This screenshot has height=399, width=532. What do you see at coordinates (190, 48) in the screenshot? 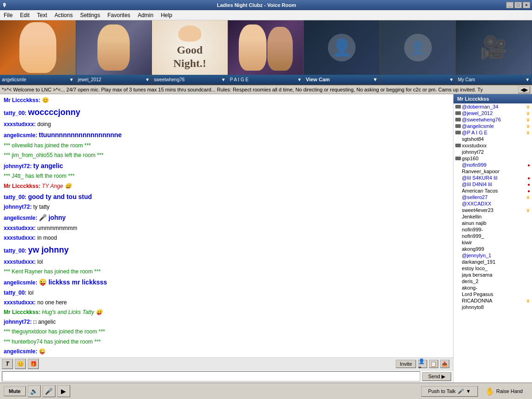
I see `cam-video-3: GoodNight.!` at bounding box center [190, 48].